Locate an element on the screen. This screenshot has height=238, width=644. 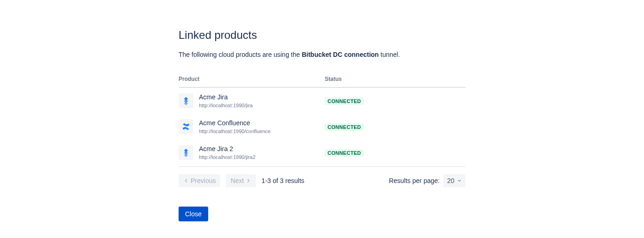
table-row: Acme Jira http://localhost:1990/jira CON… is located at coordinates (322, 101).